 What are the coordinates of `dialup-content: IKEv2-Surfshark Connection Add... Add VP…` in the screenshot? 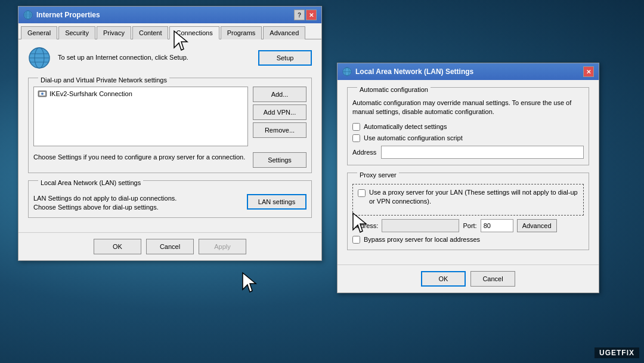 It's located at (170, 127).